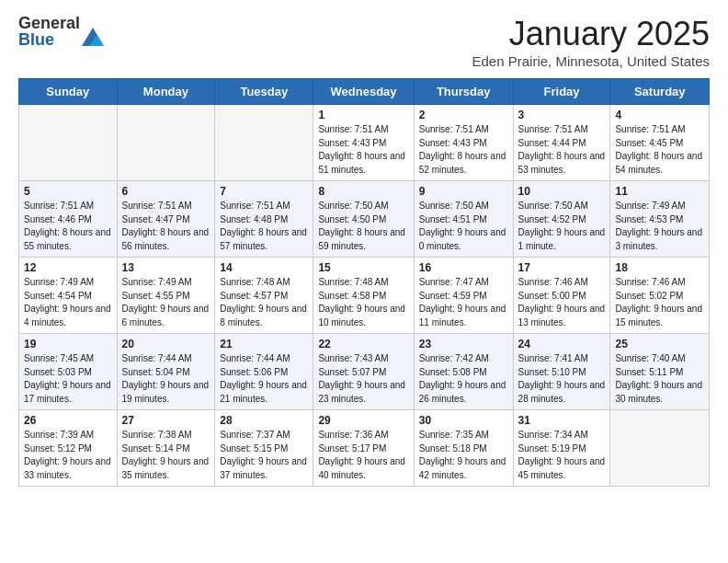 This screenshot has width=728, height=563. I want to click on day-number: 31, so click(563, 420).